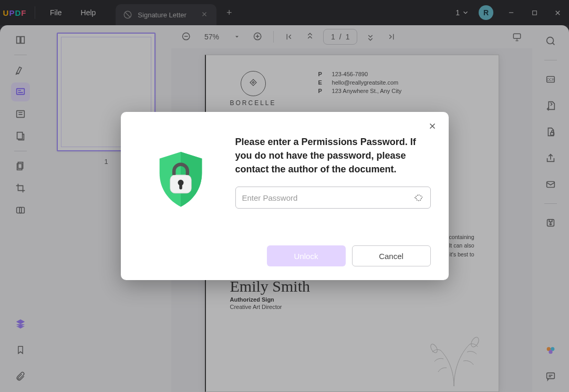  What do you see at coordinates (181, 180) in the screenshot?
I see `shield-lock-icon` at bounding box center [181, 180].